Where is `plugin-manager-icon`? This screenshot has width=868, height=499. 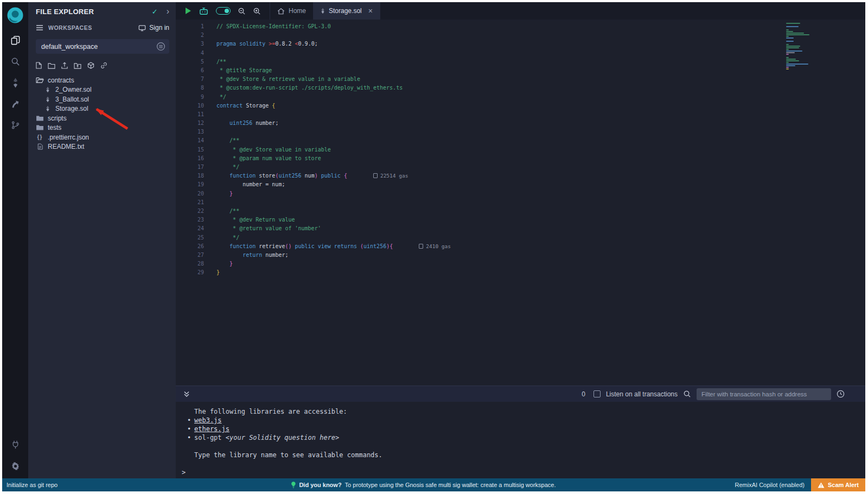 plugin-manager-icon is located at coordinates (15, 444).